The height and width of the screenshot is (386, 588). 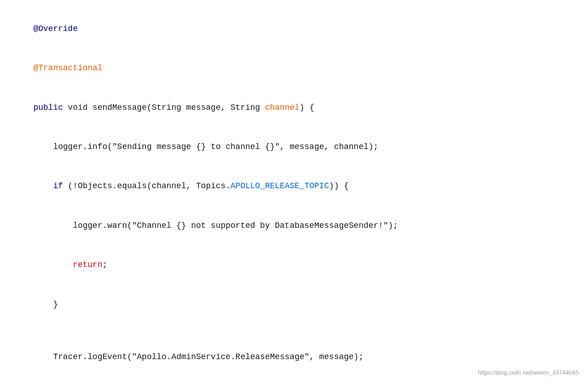 What do you see at coordinates (294, 68) in the screenshot?
I see `line-transactional: @Transactional` at bounding box center [294, 68].